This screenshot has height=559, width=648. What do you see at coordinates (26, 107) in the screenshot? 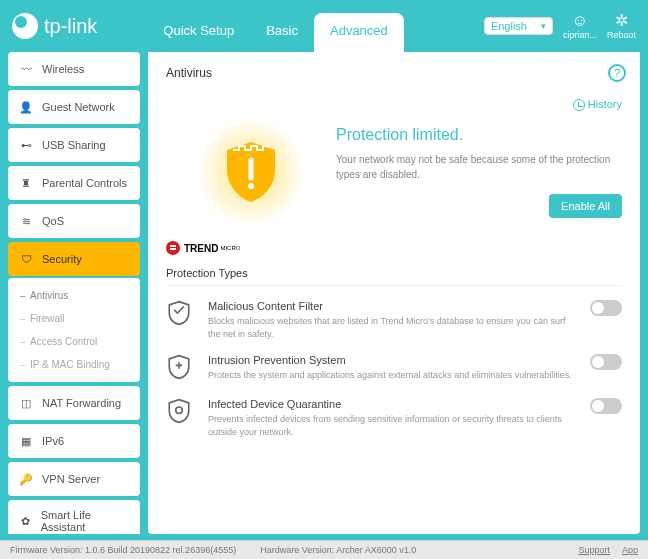
I see `guest-icon: 👤` at bounding box center [26, 107].